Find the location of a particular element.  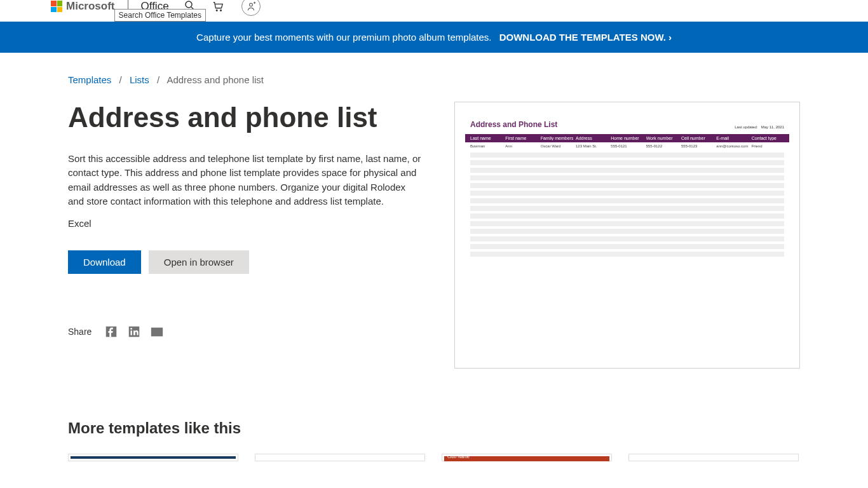

banner-cta: DOWNLOAD THE TEMPLATES NOW.› is located at coordinates (586, 37).